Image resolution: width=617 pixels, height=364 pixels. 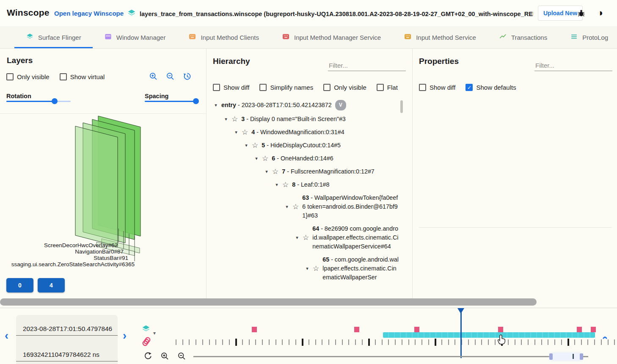 What do you see at coordinates (284, 105) in the screenshot?
I see `node-label: entry - 2023-08-28T17:01:50.421423872V` at bounding box center [284, 105].